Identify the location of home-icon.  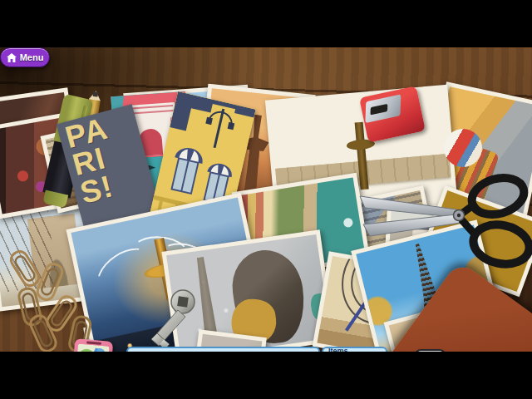
(12, 58).